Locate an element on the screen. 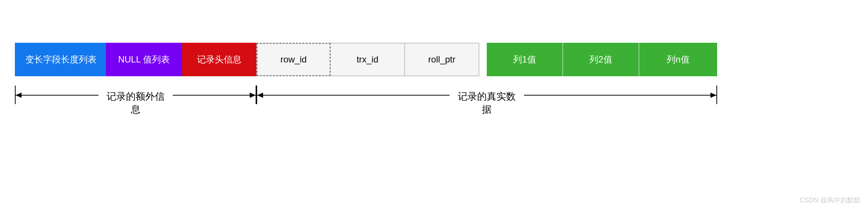 The image size is (868, 209). watermark: CSDN @风中的默默 is located at coordinates (830, 200).